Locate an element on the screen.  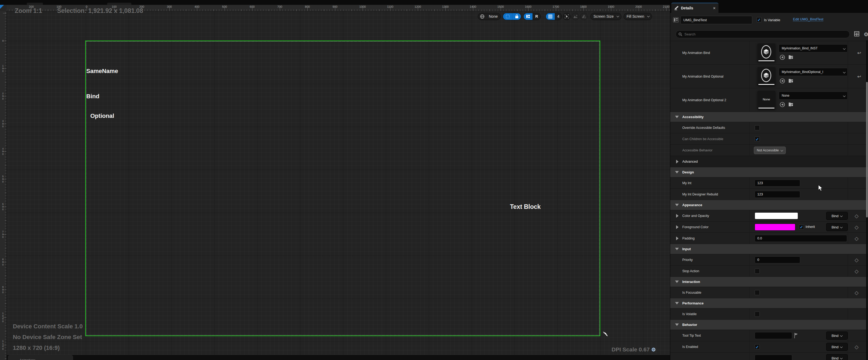
dashed-outline-button is located at coordinates (507, 17).